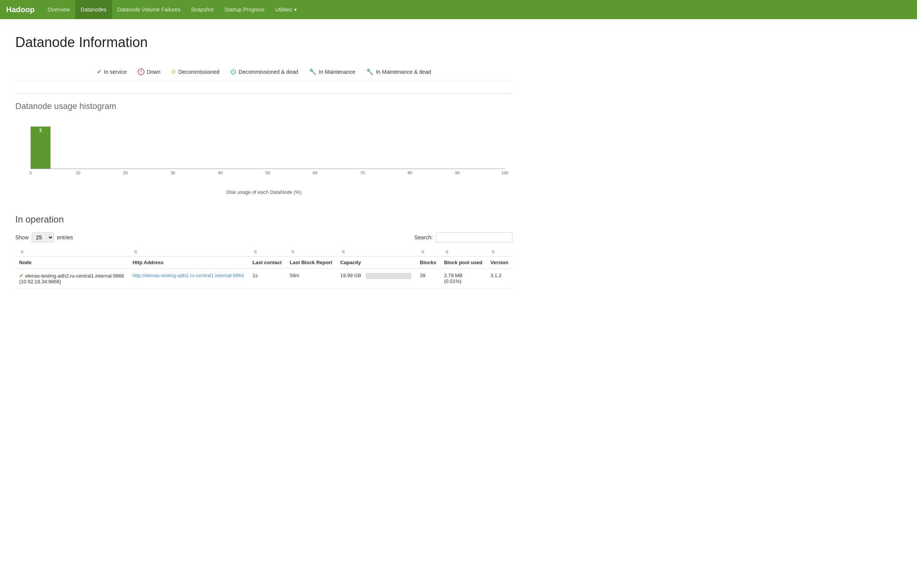 This screenshot has width=917, height=588. Describe the element at coordinates (41, 148) in the screenshot. I see `histogram-bar: 2` at that location.